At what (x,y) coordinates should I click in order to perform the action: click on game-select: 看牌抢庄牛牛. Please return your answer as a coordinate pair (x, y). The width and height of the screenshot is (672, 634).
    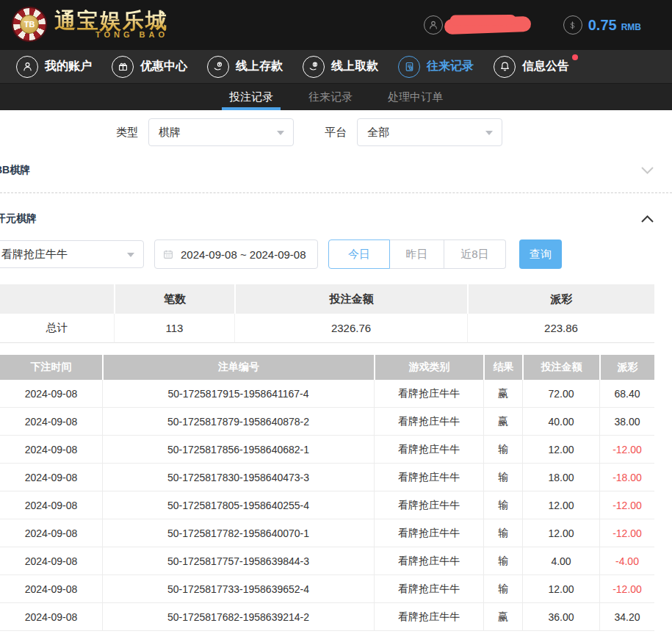
    Looking at the image, I should click on (72, 254).